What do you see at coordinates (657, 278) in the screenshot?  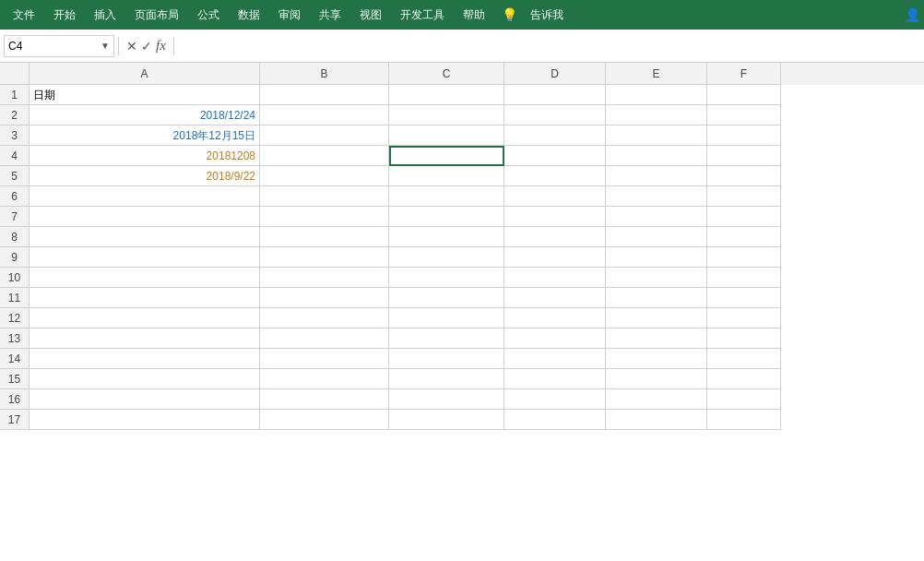 I see `cell-10-E` at bounding box center [657, 278].